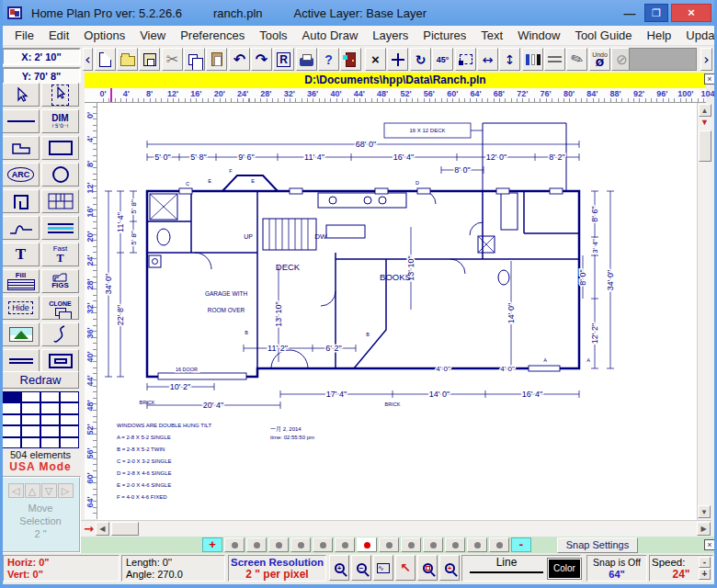 Image resolution: width=717 pixels, height=588 pixels. I want to click on color-button: Color, so click(564, 569).